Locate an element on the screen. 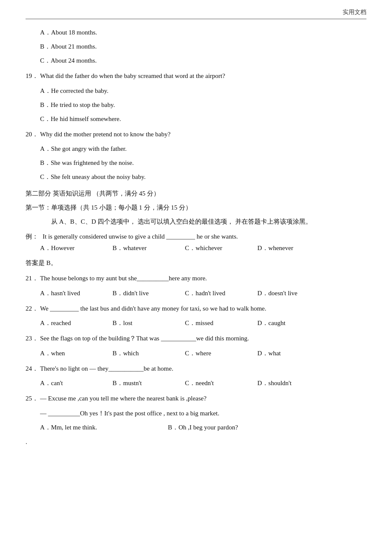 Image resolution: width=392 pixels, height=553 pixels. q25-stem1-row: 25． — Excuse me ,can you tell me where t… is located at coordinates (196, 399).